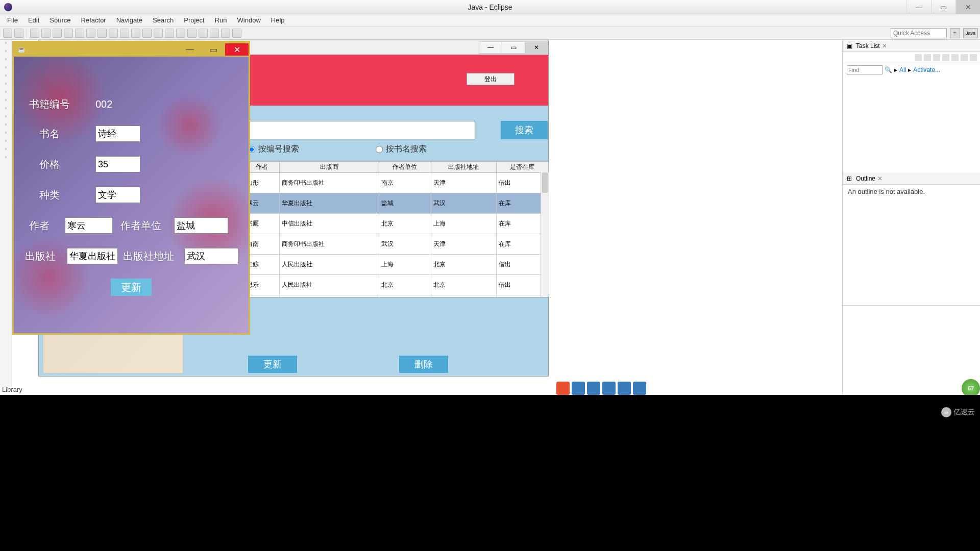 The image size is (980, 551). What do you see at coordinates (118, 195) in the screenshot?
I see `category-input` at bounding box center [118, 195].